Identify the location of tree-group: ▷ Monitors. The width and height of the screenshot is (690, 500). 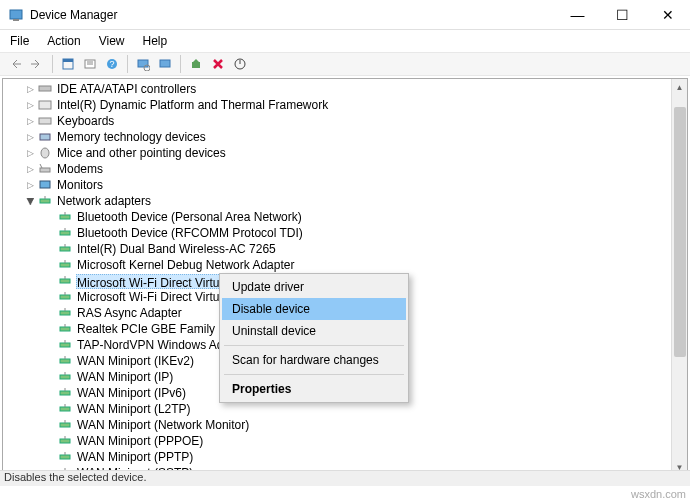
(333, 185).